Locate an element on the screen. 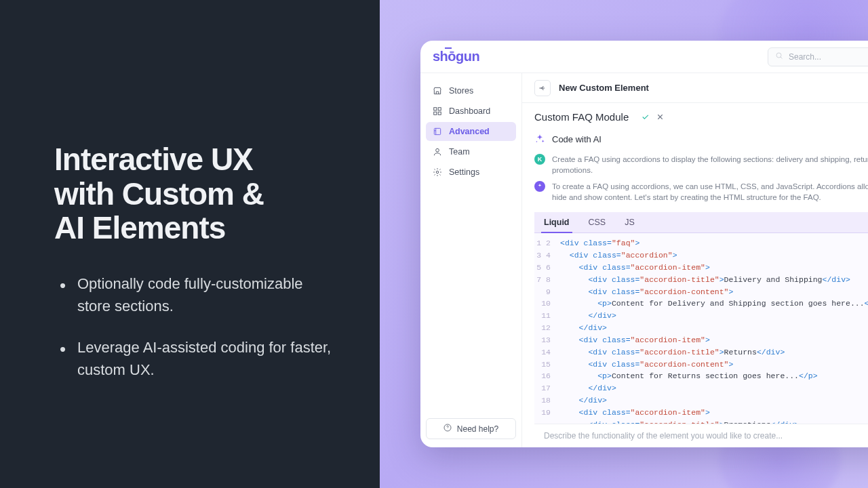 The height and width of the screenshot is (488, 868). headline: Interactive UX with Custom & AI Elements is located at coordinates (193, 194).